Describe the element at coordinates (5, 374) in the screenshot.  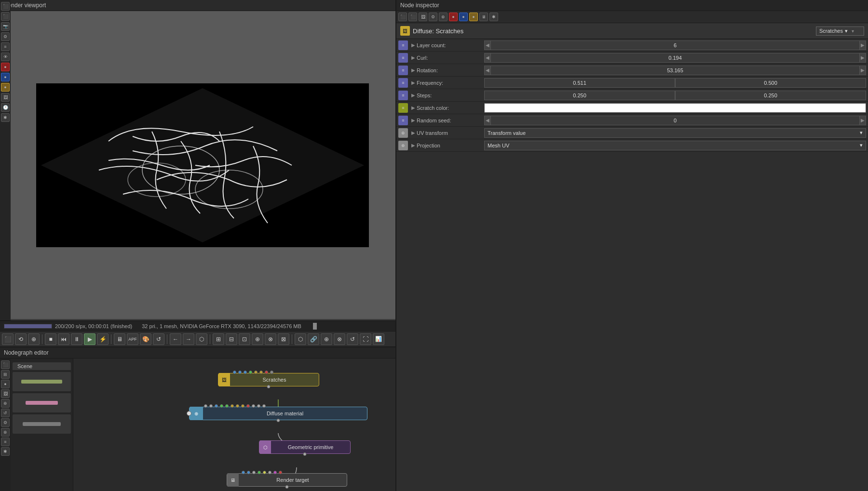
I see `ng-sidebar-2: ⊞` at that location.